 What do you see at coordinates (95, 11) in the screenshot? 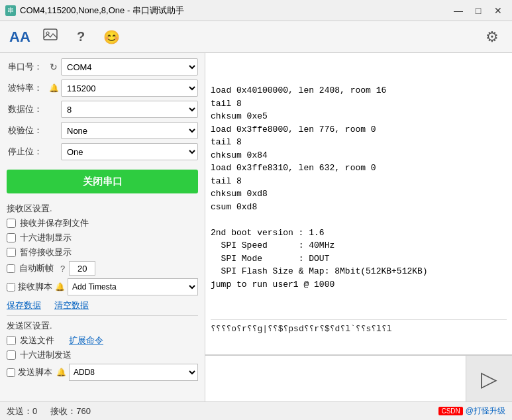
I see `title-bar-left: 串 COM4,115200,None,8,One - 串口调试助手` at bounding box center [95, 11].